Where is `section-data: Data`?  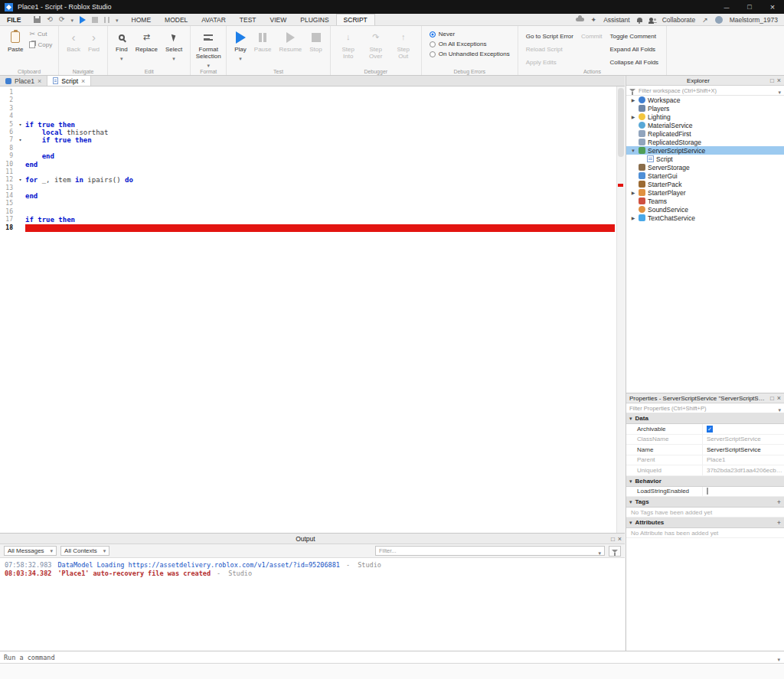 section-data: Data is located at coordinates (705, 419).